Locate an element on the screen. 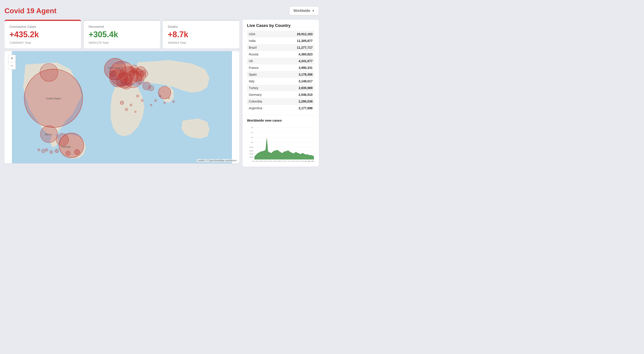  chart-section: Worldwide new cases 2m 1m 1m 1m 800k 600… is located at coordinates (280, 141).